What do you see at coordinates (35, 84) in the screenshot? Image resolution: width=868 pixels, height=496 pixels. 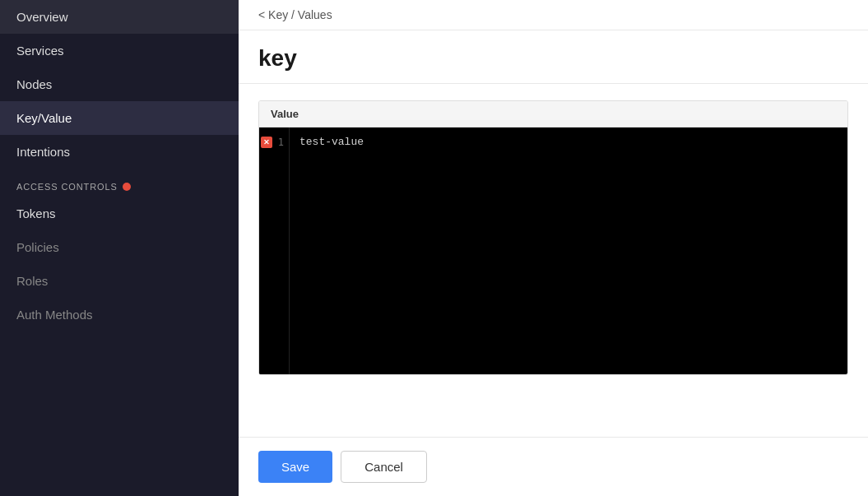 I see `sidebar-label-nodes: Nodes` at bounding box center [35, 84].